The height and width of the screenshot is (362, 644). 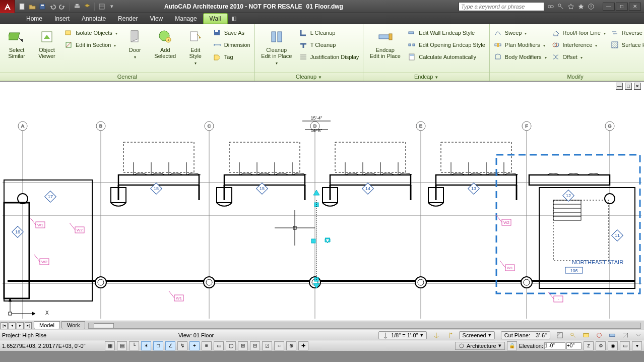 I want to click on ribbon-extra-button: ◧, so click(x=234, y=18).